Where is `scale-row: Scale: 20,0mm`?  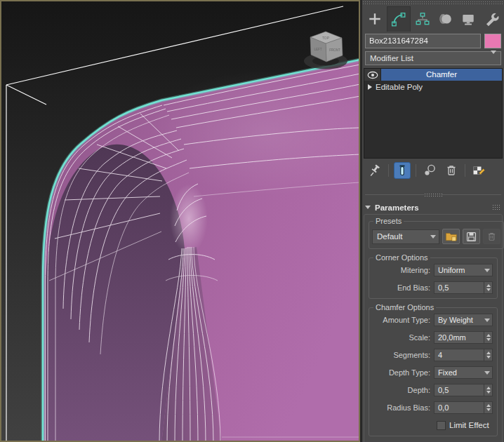
scale-row: Scale: 20,0mm is located at coordinates (433, 337).